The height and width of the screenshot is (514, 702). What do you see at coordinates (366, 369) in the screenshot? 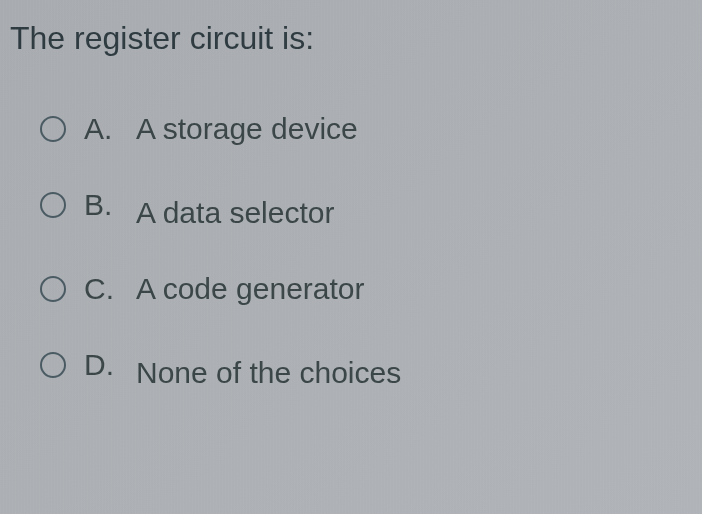
I see `option-d: D. None of the choices` at bounding box center [366, 369].